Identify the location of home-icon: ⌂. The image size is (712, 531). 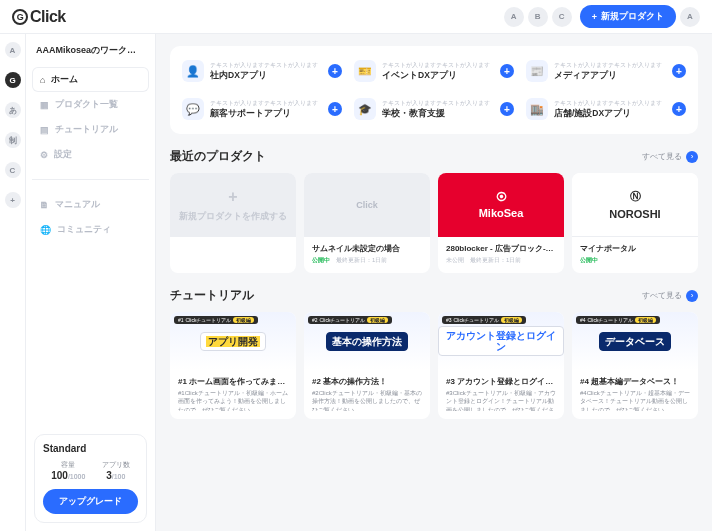
(42, 80).